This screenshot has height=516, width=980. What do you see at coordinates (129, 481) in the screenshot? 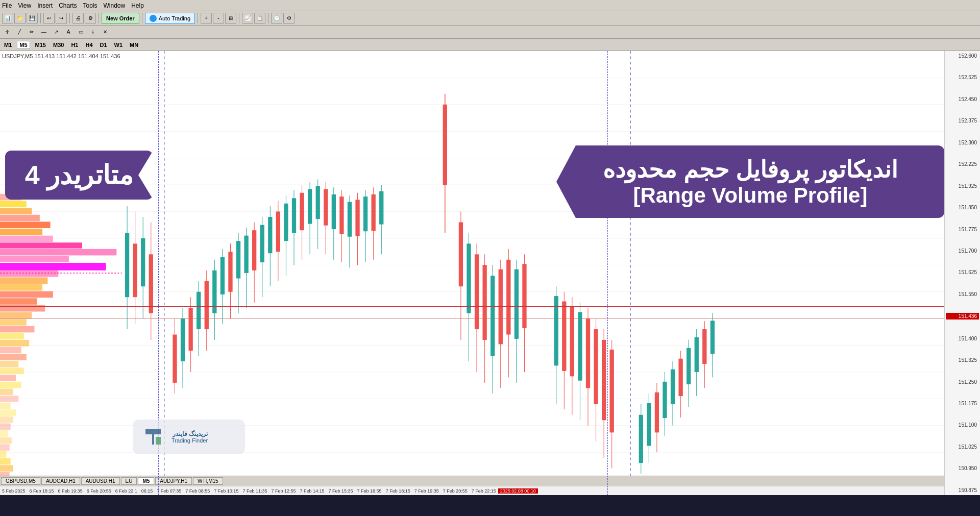
I see `tab-eu: EU` at bounding box center [129, 481].